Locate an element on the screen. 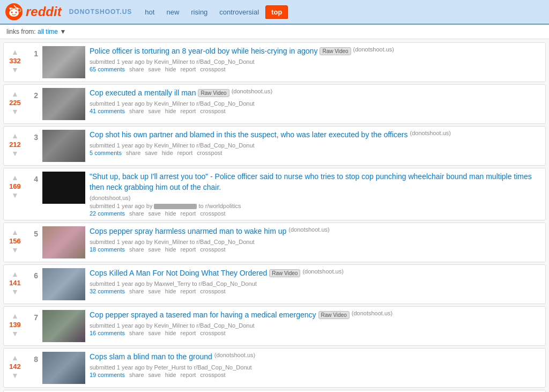  post-actions: 65 commentssharesavehidereportcrosspost is located at coordinates (316, 69).